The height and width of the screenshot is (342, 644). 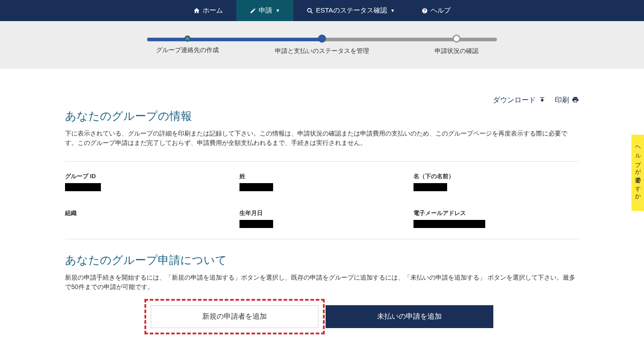 What do you see at coordinates (148, 213) in the screenshot?
I see `label-org: 組織` at bounding box center [148, 213].